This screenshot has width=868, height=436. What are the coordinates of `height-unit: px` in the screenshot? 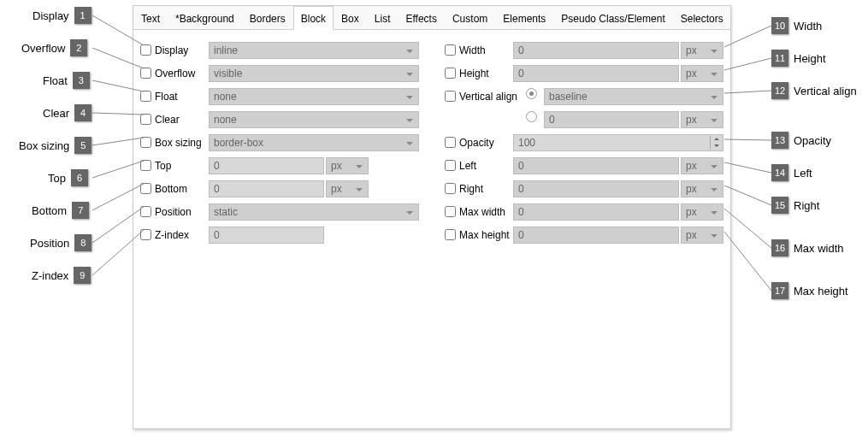 It's located at (702, 74).